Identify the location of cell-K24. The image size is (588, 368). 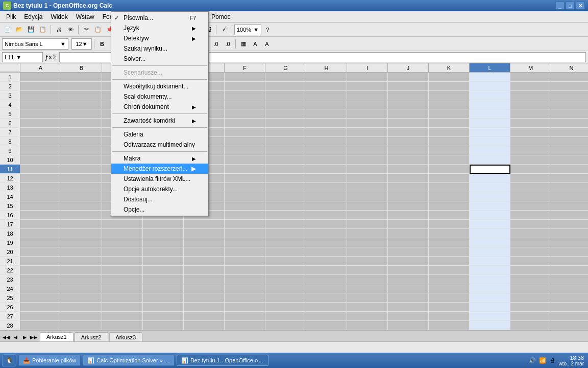
(449, 289).